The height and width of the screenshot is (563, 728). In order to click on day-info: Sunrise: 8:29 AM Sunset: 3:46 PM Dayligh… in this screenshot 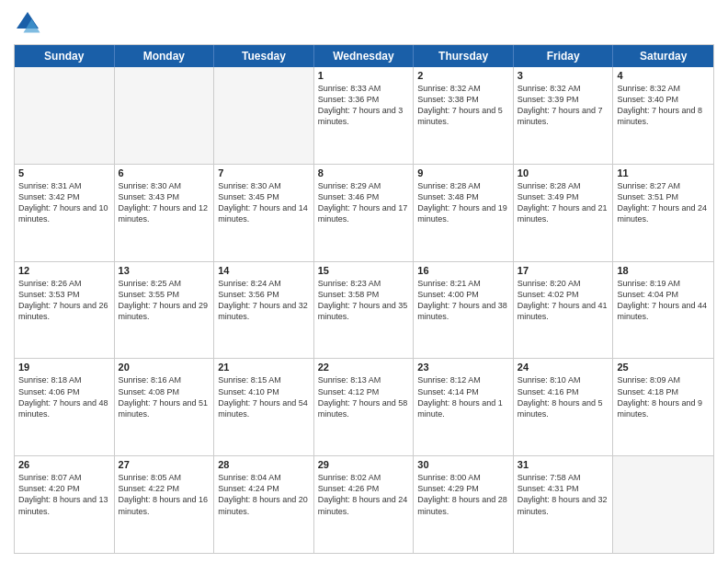, I will do `click(364, 202)`.